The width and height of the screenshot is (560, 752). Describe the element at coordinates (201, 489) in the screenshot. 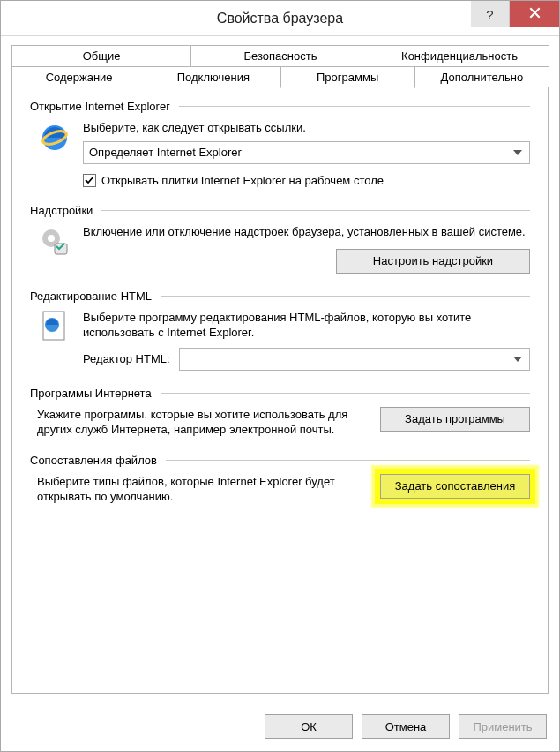

I see `file-assoc-desc: Выберите типы файлов, которые Internet E…` at that location.